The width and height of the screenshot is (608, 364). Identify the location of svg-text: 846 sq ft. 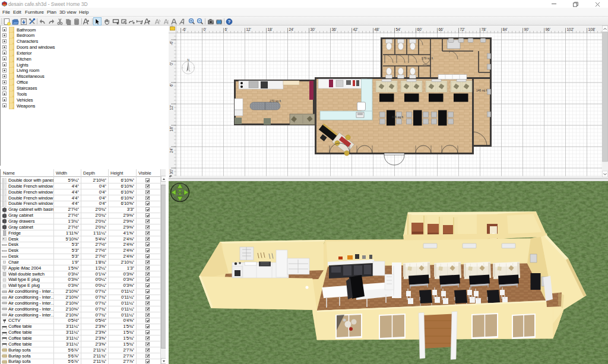
(398, 117).